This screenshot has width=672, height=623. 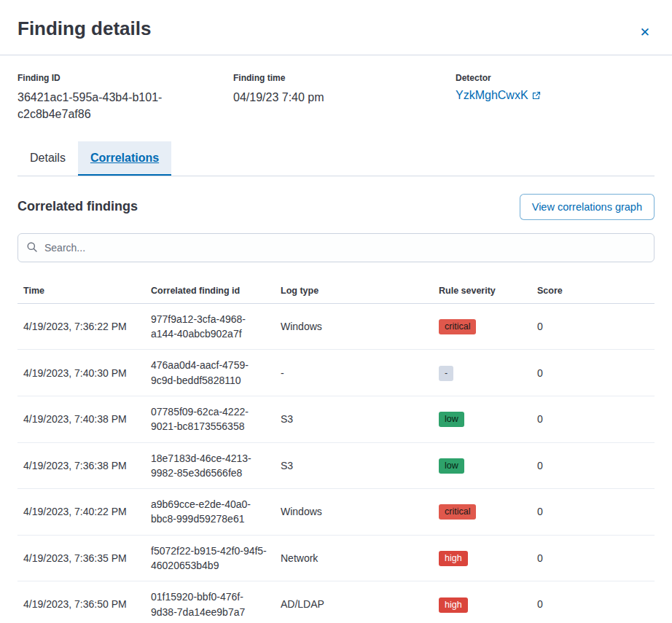 I want to click on cell-rule-severity: -, so click(x=482, y=373).